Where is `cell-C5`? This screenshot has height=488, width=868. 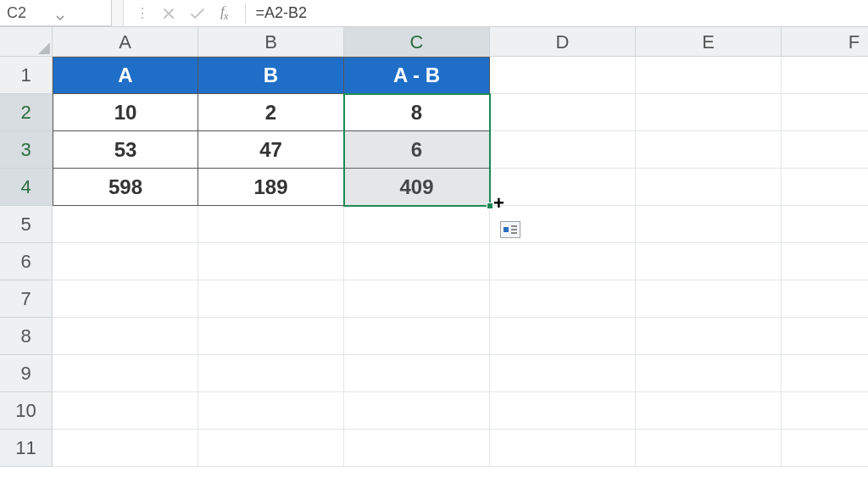
cell-C5 is located at coordinates (417, 225).